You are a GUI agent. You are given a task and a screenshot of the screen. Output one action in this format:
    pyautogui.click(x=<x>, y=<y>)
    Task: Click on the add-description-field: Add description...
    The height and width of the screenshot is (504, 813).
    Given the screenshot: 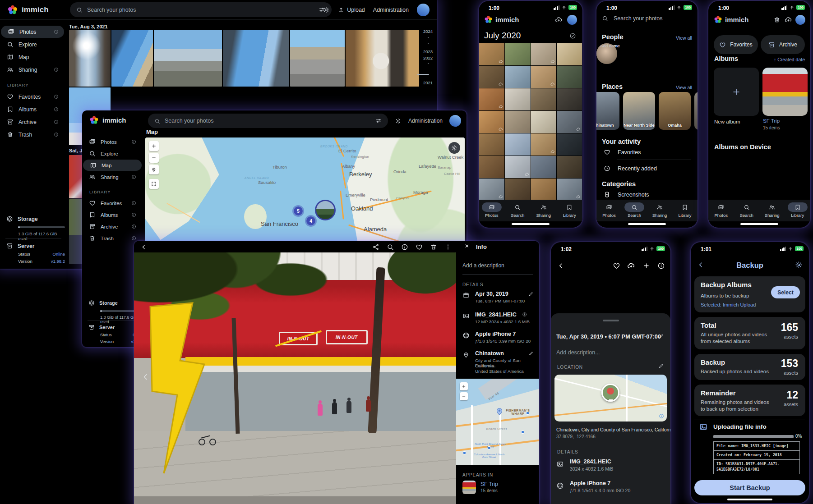 What is the action you would take?
    pyautogui.click(x=578, y=353)
    